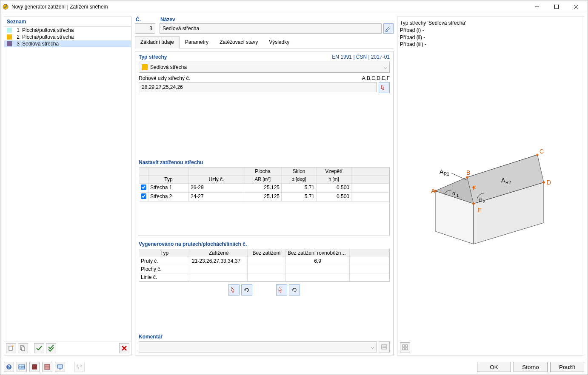 The width and height of the screenshot is (588, 375). What do you see at coordinates (51, 348) in the screenshot?
I see `uncheck-all-button` at bounding box center [51, 348].